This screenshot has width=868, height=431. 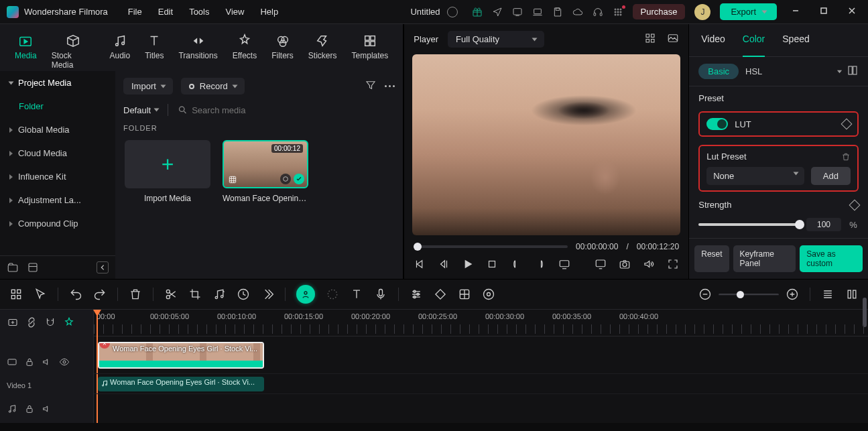 I want to click on sidebar-global-media: Global Media, so click(x=58, y=130).